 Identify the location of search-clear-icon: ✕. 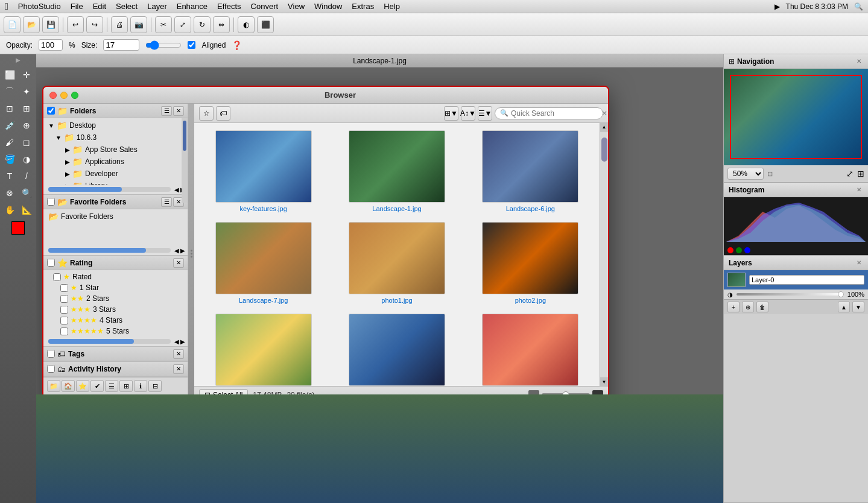
(604, 113).